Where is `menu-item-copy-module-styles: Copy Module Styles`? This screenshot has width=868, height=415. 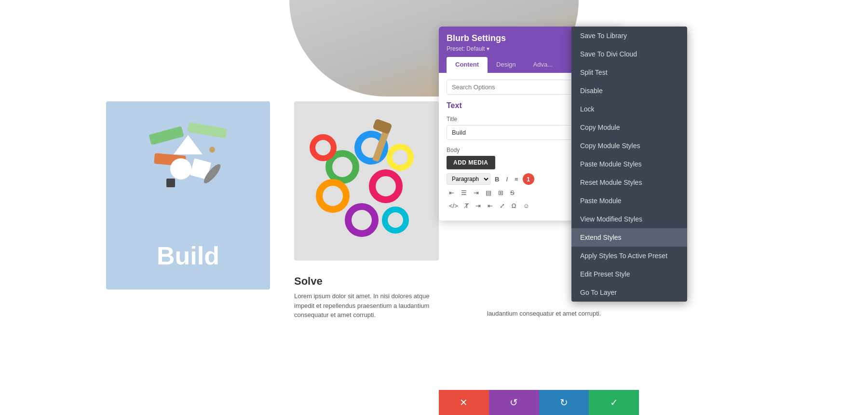 menu-item-copy-module-styles: Copy Module Styles is located at coordinates (629, 146).